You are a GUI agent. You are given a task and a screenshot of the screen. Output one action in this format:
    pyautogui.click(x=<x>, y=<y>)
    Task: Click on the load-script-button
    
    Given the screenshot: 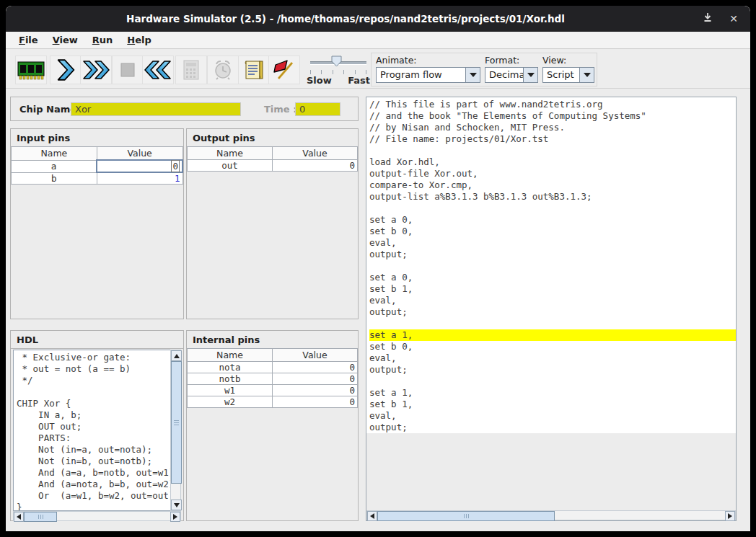 What is the action you would take?
    pyautogui.click(x=254, y=70)
    